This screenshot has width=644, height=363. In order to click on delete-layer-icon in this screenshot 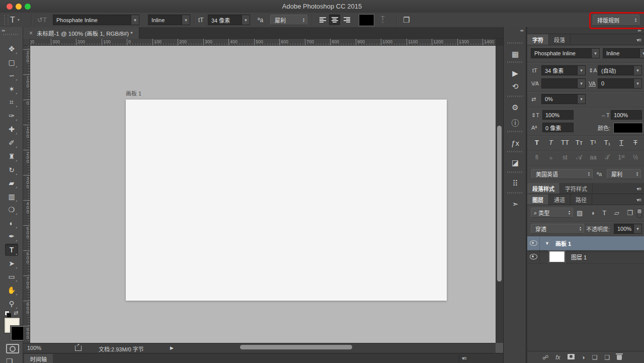, I will do `click(619, 357)`.